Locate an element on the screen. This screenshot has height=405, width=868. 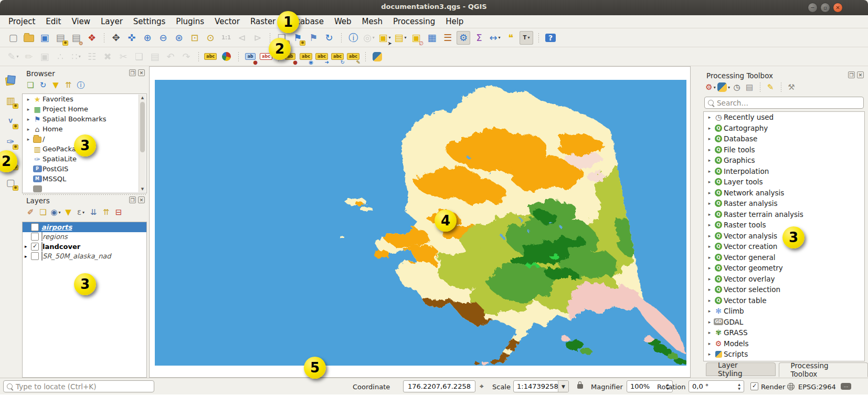
render-checkbox: ✓ is located at coordinates (755, 387).